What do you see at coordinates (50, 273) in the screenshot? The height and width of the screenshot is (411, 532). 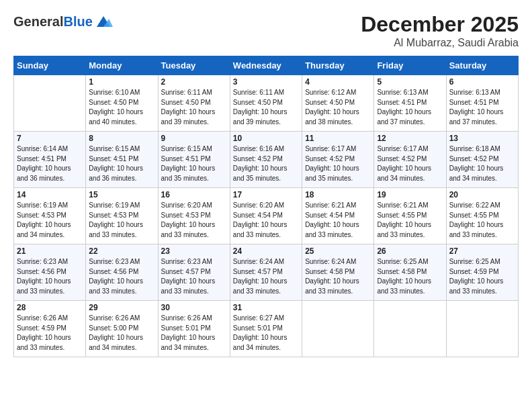 I see `calendar-cell: 21Sunrise: 6:23 AMSunset: 4:56 PMDayligh…` at bounding box center [50, 273].